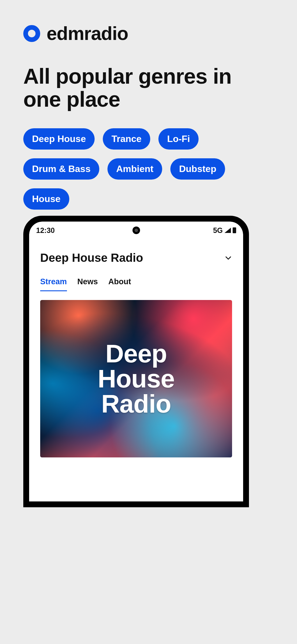 The image size is (297, 644). Describe the element at coordinates (126, 139) in the screenshot. I see `genre-chip: Trance` at that location.